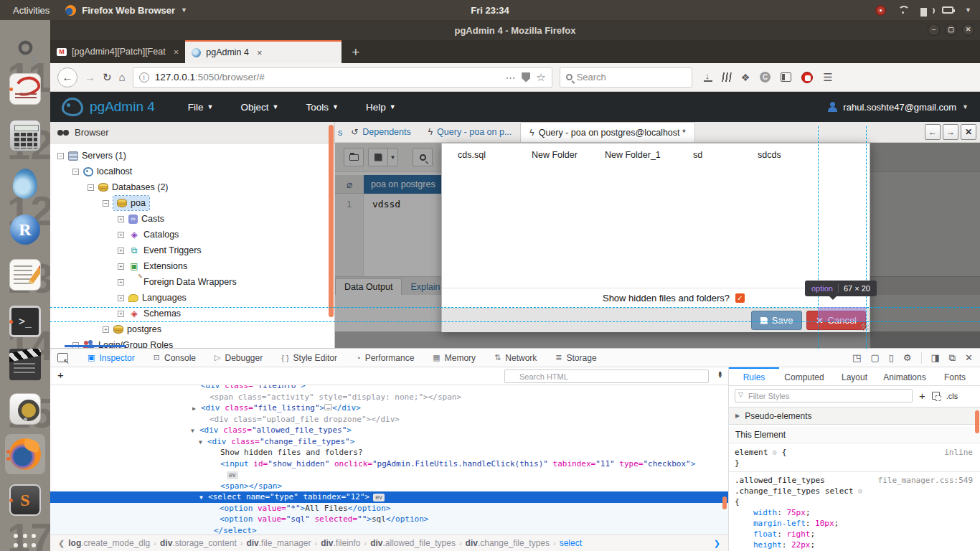 The height and width of the screenshot is (551, 980). Describe the element at coordinates (331, 221) in the screenshot. I see `tree-scrollbar` at that location.